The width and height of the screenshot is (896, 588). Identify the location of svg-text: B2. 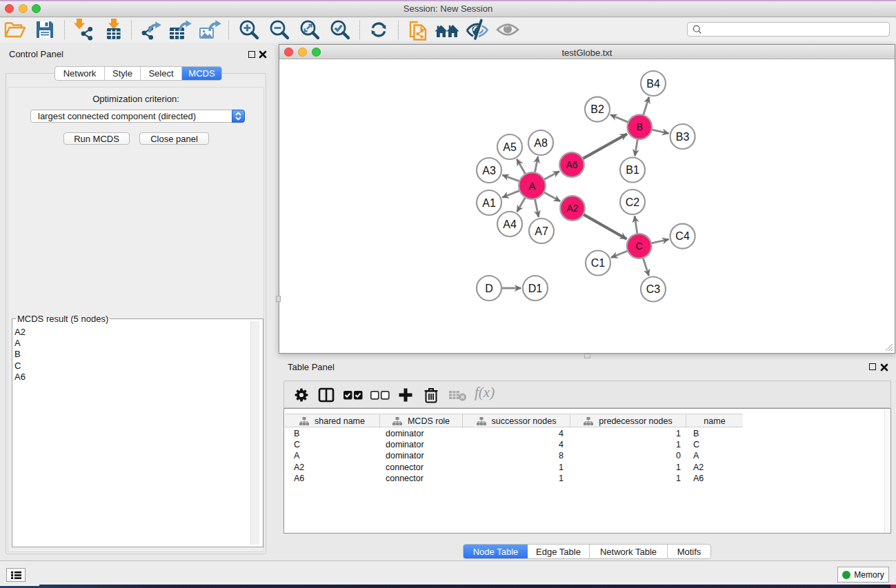
(597, 109).